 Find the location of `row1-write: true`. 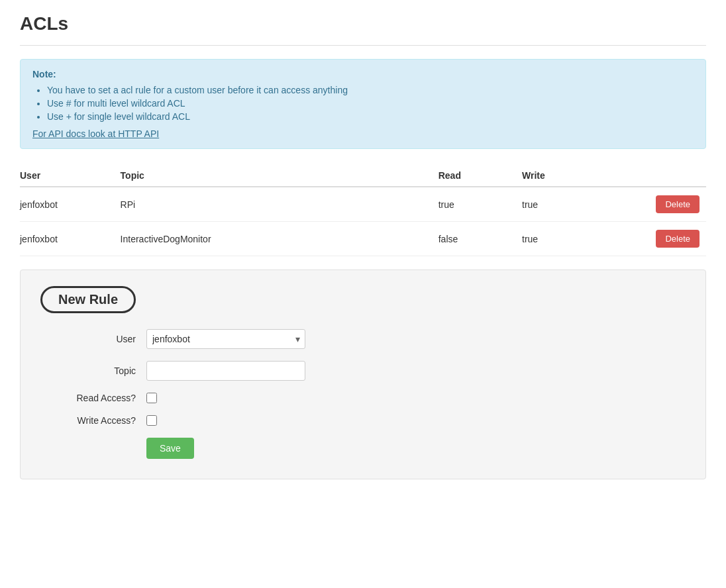

row1-write: true is located at coordinates (564, 204).